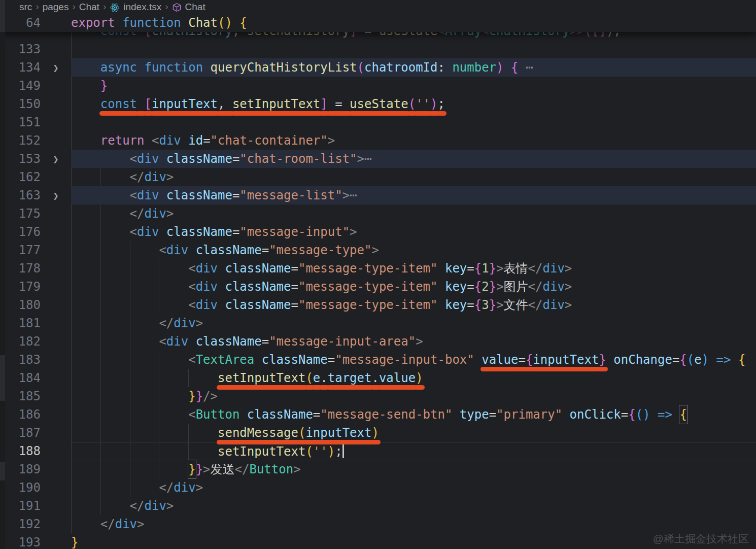  I want to click on code-line-151: 151, so click(378, 122).